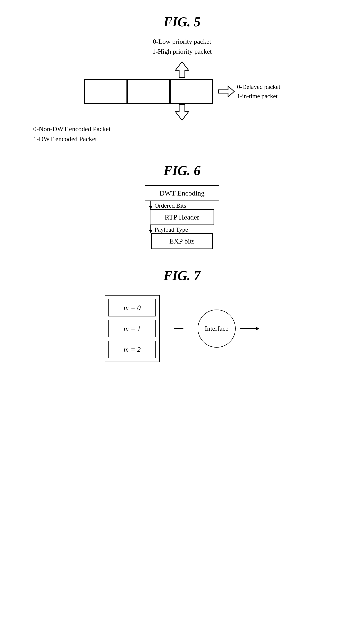 This screenshot has height=631, width=364. Describe the element at coordinates (132, 349) in the screenshot. I see `fig7-queue-item-2: m = 2` at that location.